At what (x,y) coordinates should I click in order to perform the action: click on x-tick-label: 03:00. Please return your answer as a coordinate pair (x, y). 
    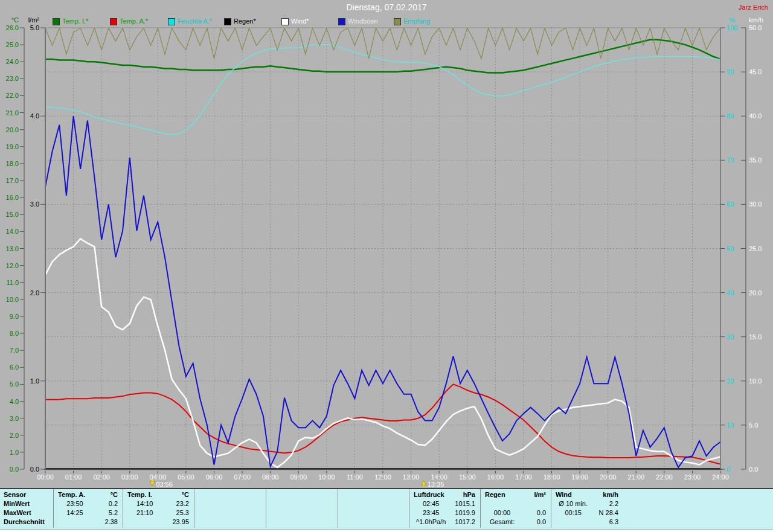
    Looking at the image, I should click on (130, 477).